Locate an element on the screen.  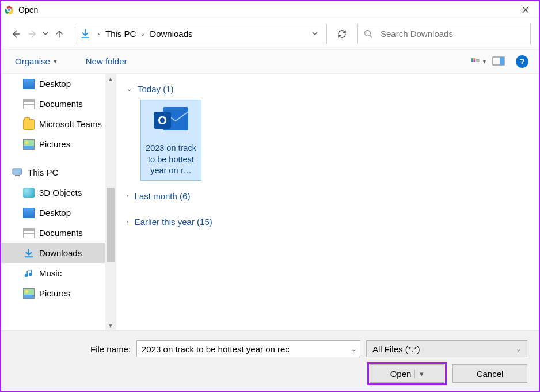
preview-pane-button is located at coordinates (499, 62).